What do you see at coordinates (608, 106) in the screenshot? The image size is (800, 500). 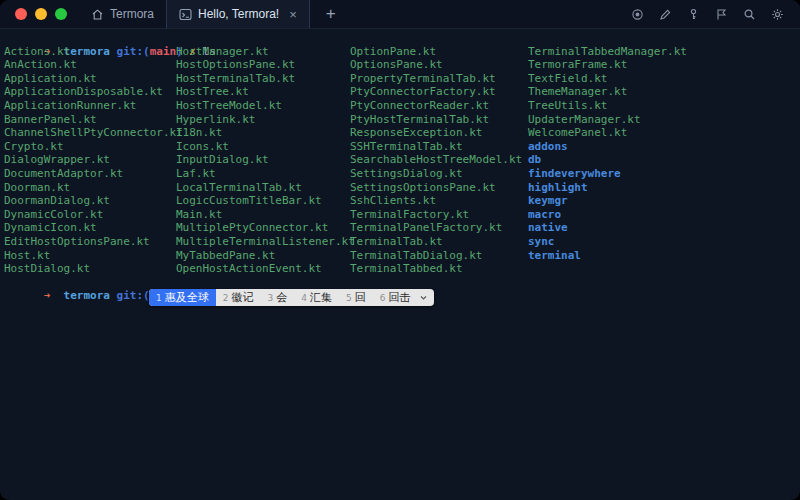 I see `file-entry: TreeUtils.kt` at bounding box center [608, 106].